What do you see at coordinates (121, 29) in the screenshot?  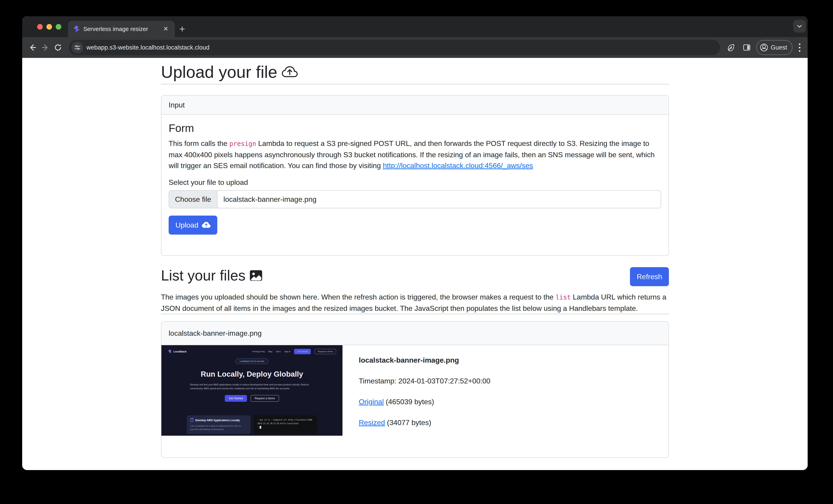 I see `tab-serverless-image-resizer: Serverless image resizer ✕` at bounding box center [121, 29].